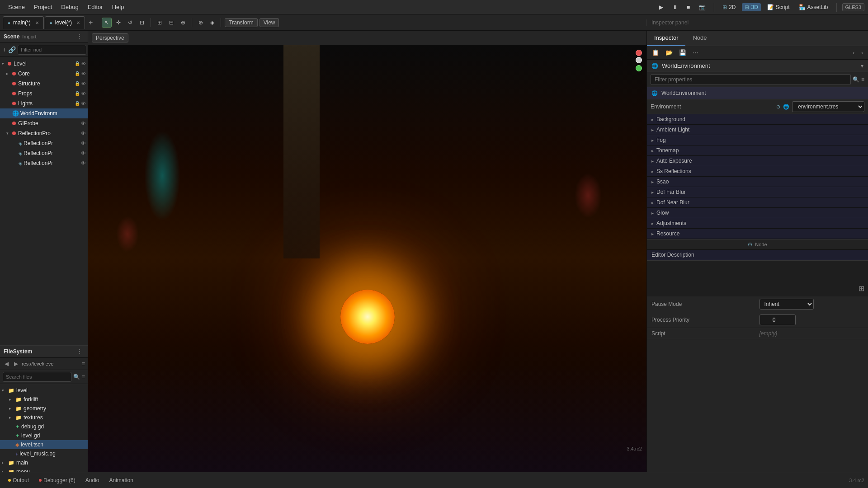 Image resolution: width=868 pixels, height=488 pixels. Describe the element at coordinates (16, 364) in the screenshot. I see `fs-forward-btn: ▶` at that location.